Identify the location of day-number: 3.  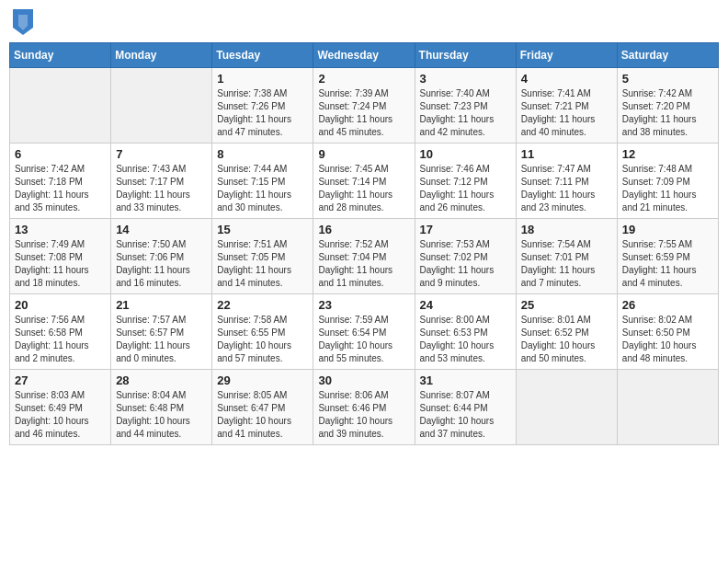
(465, 79).